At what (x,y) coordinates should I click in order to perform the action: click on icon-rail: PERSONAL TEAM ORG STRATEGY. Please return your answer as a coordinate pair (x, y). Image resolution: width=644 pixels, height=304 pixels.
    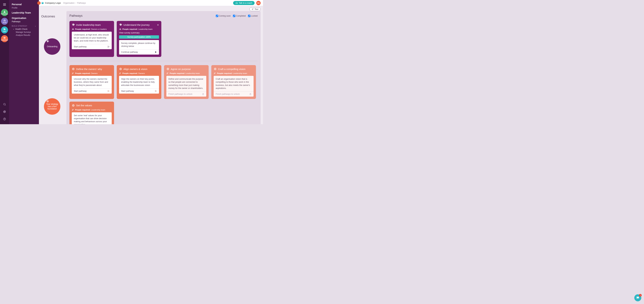
    Looking at the image, I should click on (4, 62).